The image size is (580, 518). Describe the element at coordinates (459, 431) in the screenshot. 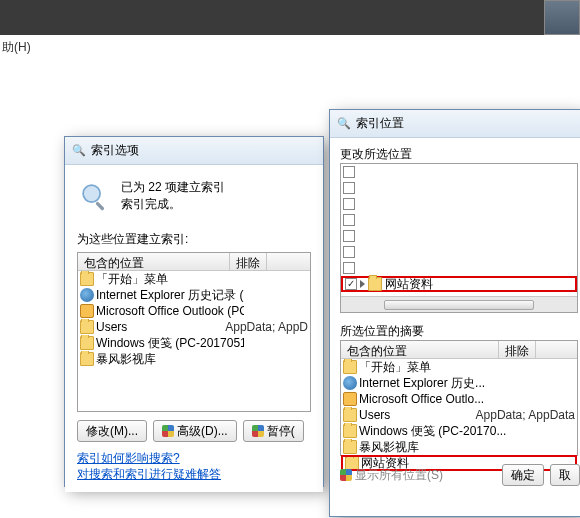

I see `list-item: Windows 便笺 (PC-20170...` at that location.